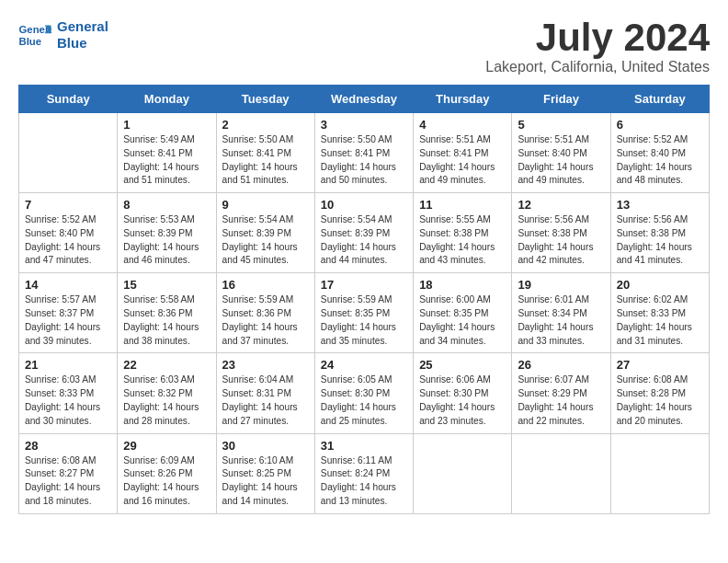 The width and height of the screenshot is (728, 563). Describe the element at coordinates (364, 313) in the screenshot. I see `calendar-cell: 17 Sunrise: 5:59 AM Sunset: 8:35 PM Dayl…` at that location.